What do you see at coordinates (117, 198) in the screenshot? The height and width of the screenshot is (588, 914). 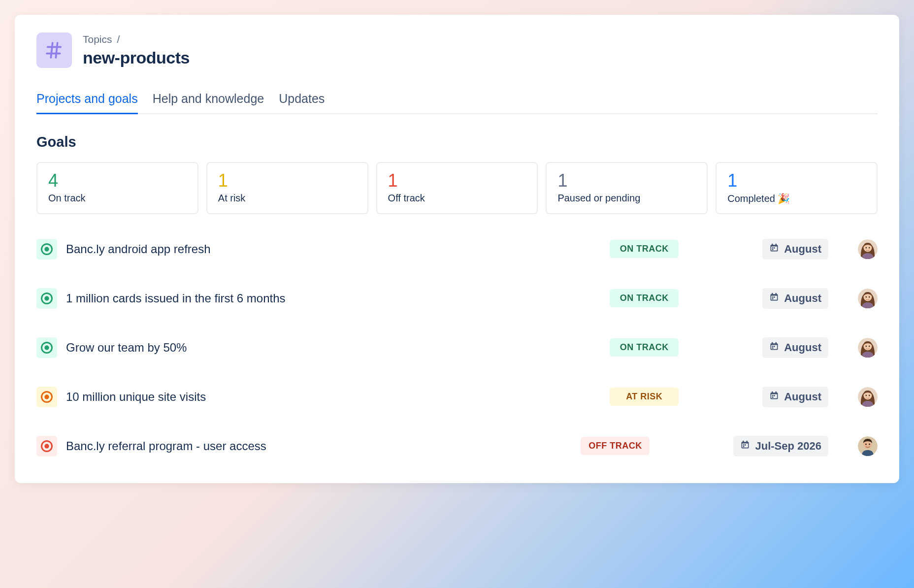 I see `stat-label: On track` at bounding box center [117, 198].